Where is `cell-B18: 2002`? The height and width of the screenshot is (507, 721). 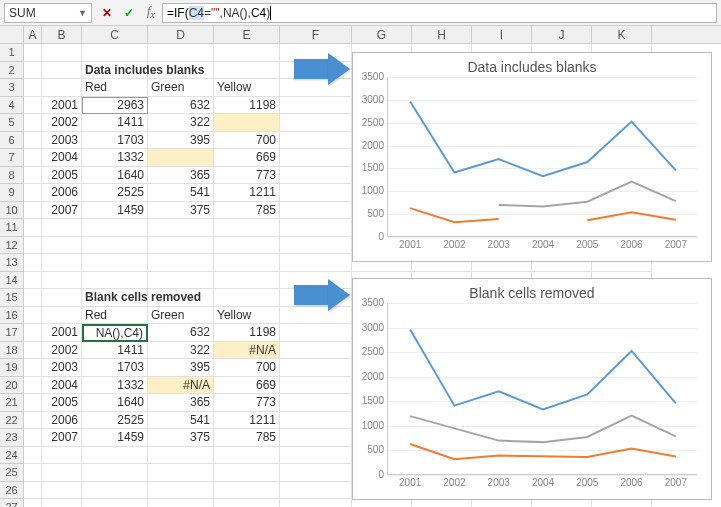 cell-B18: 2002 is located at coordinates (62, 351).